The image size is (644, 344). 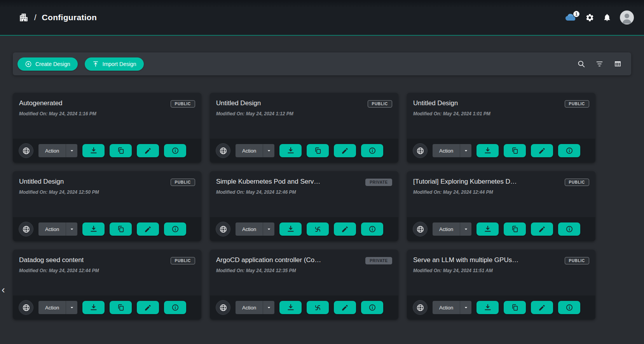 I want to click on design-title: Datadog seed content, so click(x=51, y=260).